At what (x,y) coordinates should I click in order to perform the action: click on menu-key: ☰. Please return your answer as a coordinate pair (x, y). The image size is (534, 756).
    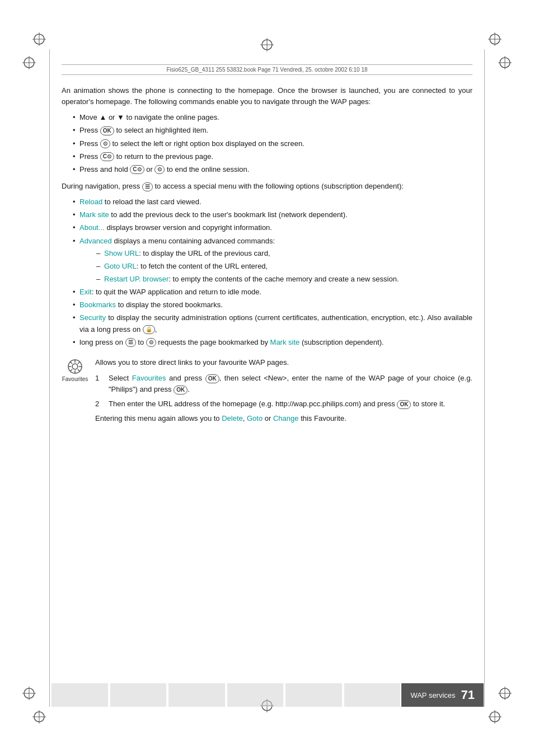
    Looking at the image, I should click on (148, 187).